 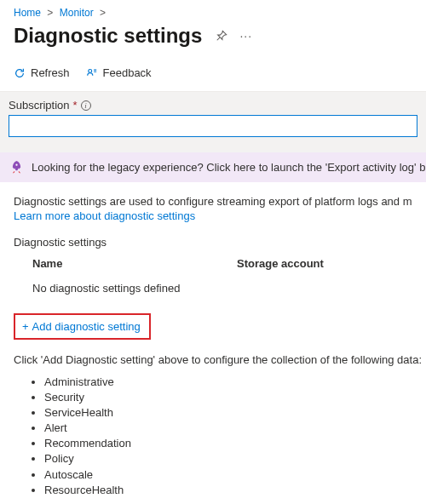 I want to click on add-diagnostic-label: Add diagnostic setting, so click(x=87, y=327).